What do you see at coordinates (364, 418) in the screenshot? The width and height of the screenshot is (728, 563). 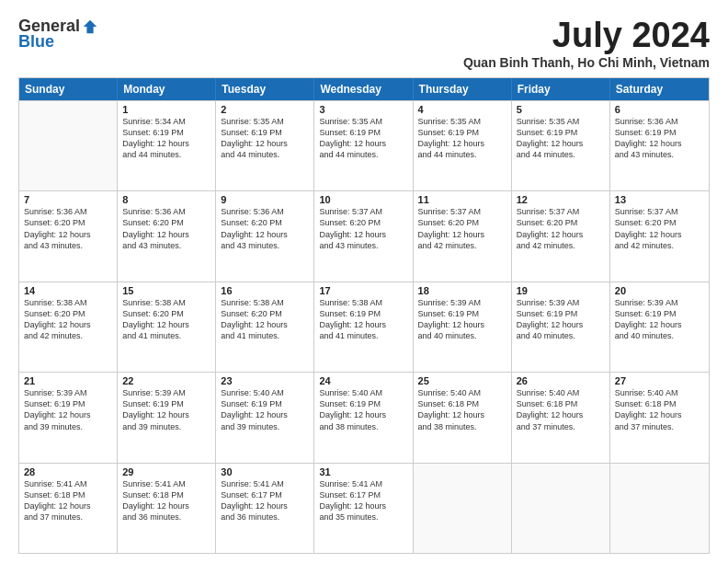 I see `calendar-cell: 24Sunrise: 5:40 AMSunset: 6:19 PMDayligh…` at bounding box center [364, 418].